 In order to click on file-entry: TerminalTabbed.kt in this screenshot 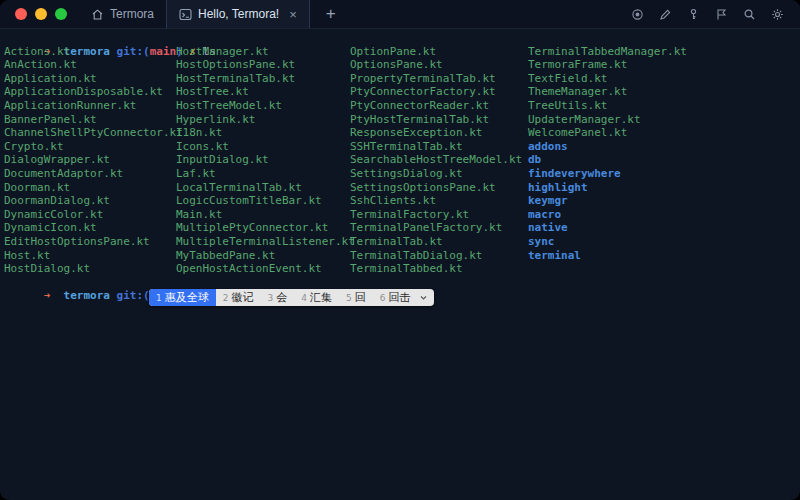, I will do `click(439, 269)`.